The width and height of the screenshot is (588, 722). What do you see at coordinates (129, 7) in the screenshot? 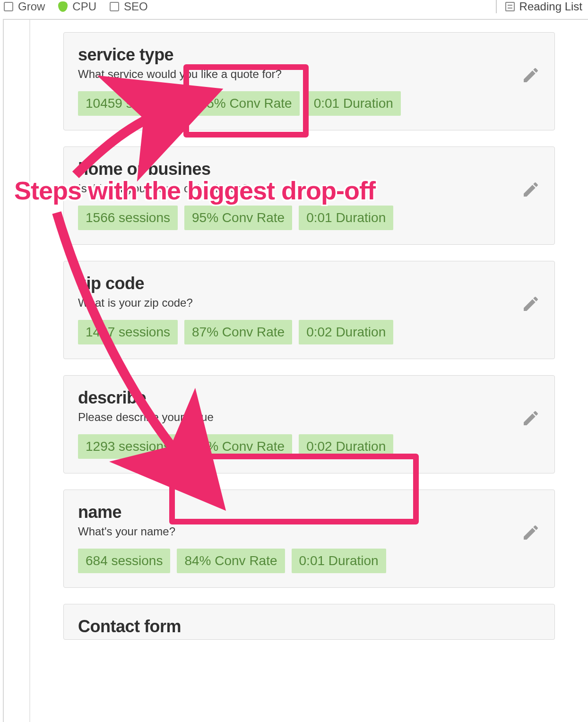
I see `bookmark-item-seo: SEO` at bounding box center [129, 7].